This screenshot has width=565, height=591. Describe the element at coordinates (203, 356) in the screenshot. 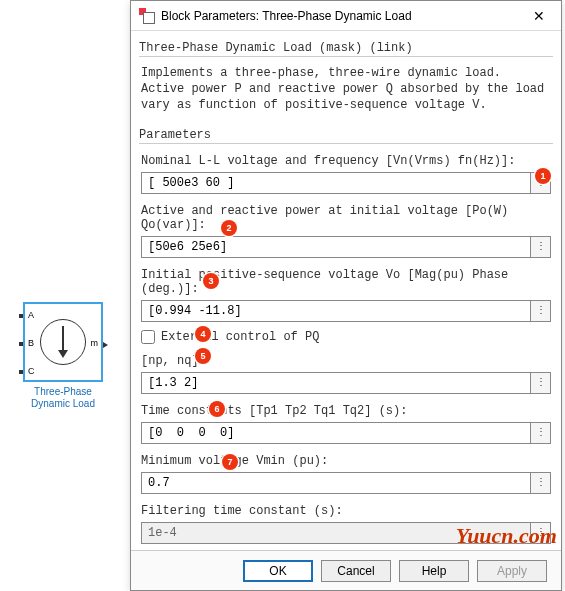

I see `marker-5: 5` at that location.